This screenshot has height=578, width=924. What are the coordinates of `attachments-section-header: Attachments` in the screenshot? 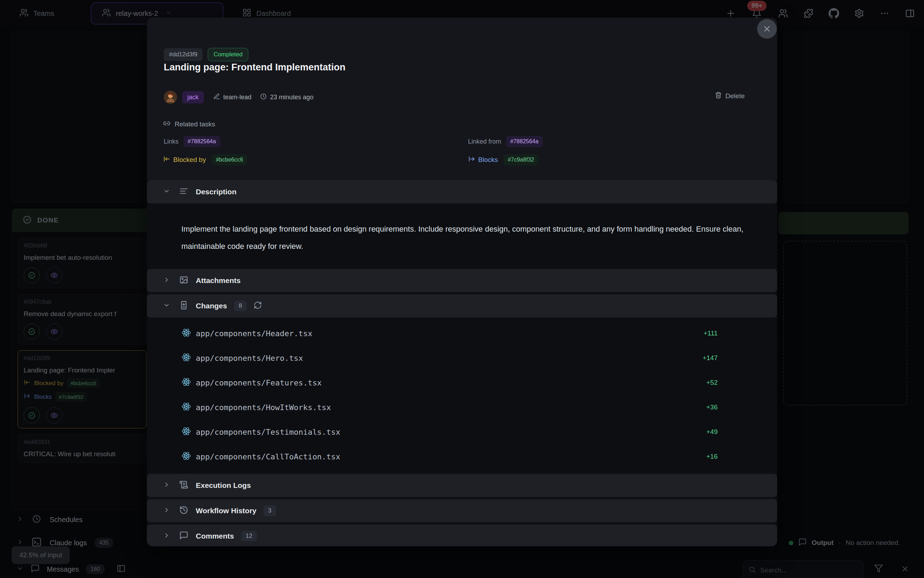 It's located at (462, 281).